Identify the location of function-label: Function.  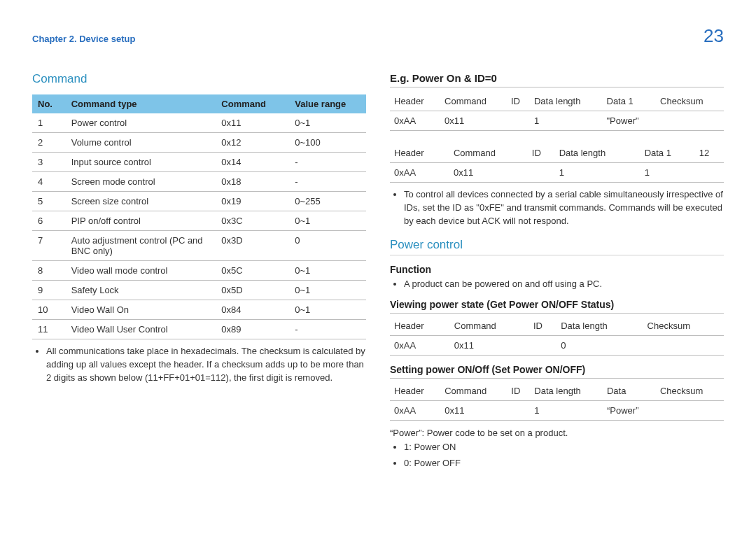
(557, 269).